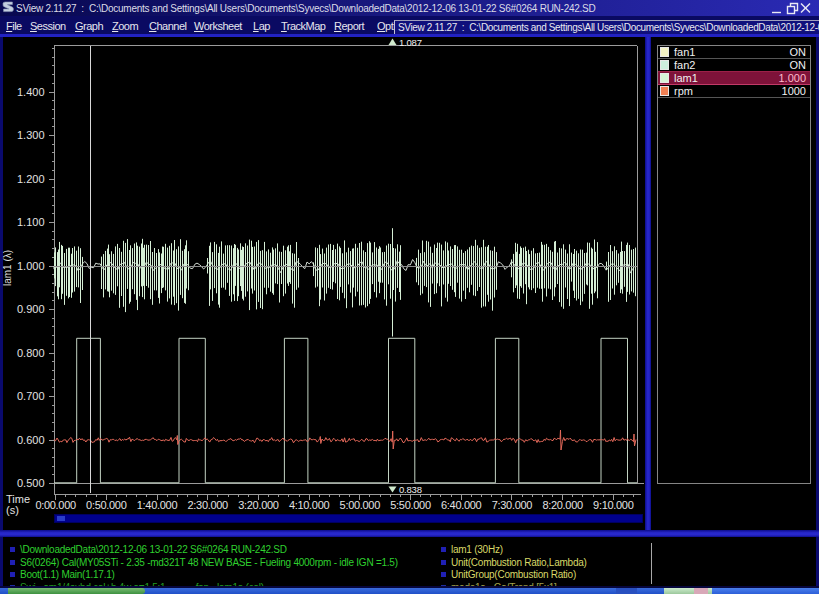 This screenshot has width=819, height=594. Describe the element at coordinates (31, 440) in the screenshot. I see `svg-text: 0.600` at that location.